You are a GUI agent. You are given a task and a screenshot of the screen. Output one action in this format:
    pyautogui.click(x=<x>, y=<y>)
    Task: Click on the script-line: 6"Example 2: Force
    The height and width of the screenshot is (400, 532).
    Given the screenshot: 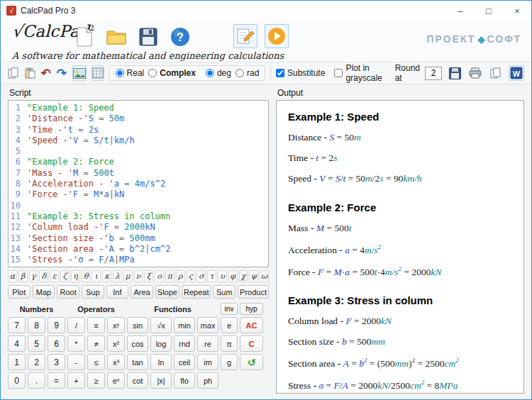 What is the action you would take?
    pyautogui.click(x=138, y=162)
    